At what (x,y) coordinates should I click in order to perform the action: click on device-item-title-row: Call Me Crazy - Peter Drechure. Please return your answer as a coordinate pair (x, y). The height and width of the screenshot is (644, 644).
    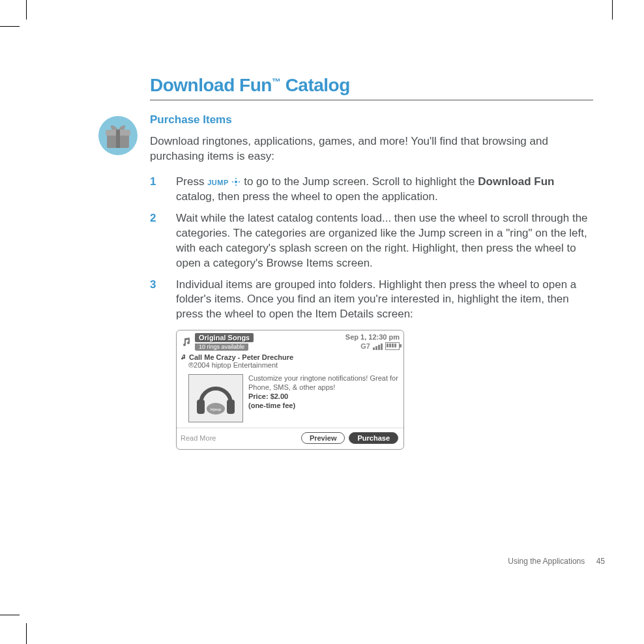
    Looking at the image, I should click on (290, 357).